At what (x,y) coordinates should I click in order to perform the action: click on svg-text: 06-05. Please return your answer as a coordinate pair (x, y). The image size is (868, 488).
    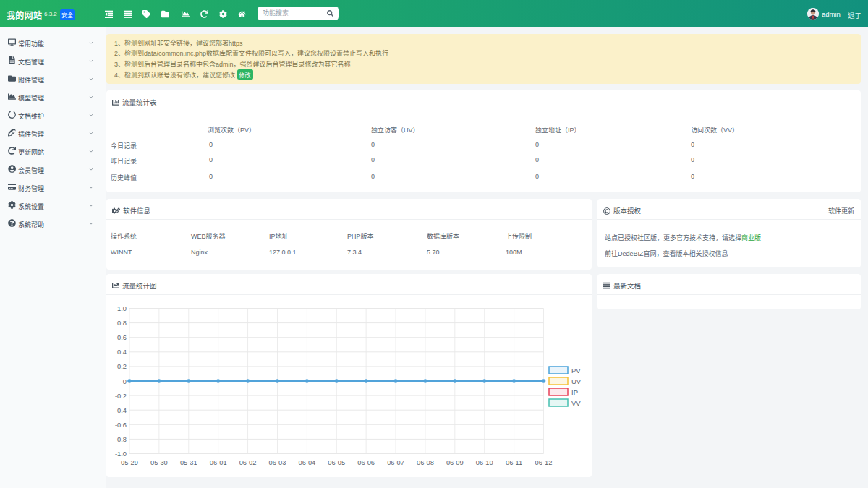
    Looking at the image, I should click on (336, 463).